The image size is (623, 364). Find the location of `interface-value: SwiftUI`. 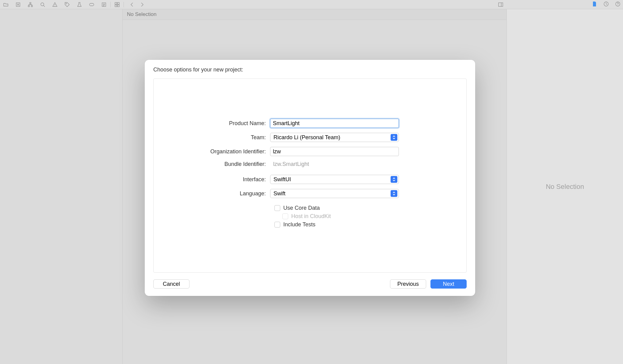

interface-value: SwiftUI is located at coordinates (332, 180).